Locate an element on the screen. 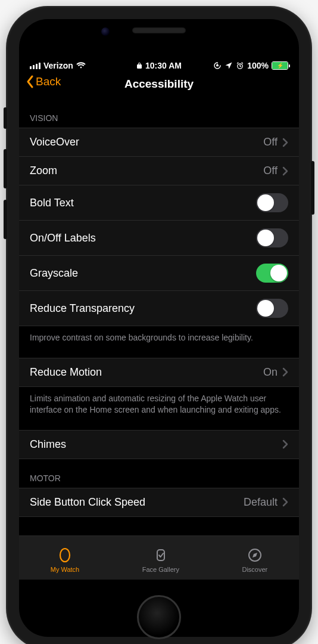  section-header-motor: MOTOR is located at coordinates (159, 473).